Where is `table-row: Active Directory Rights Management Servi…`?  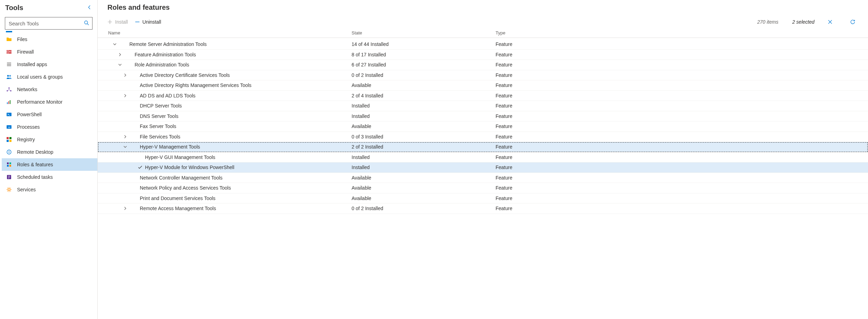 table-row: Active Directory Rights Management Servi… is located at coordinates (483, 86).